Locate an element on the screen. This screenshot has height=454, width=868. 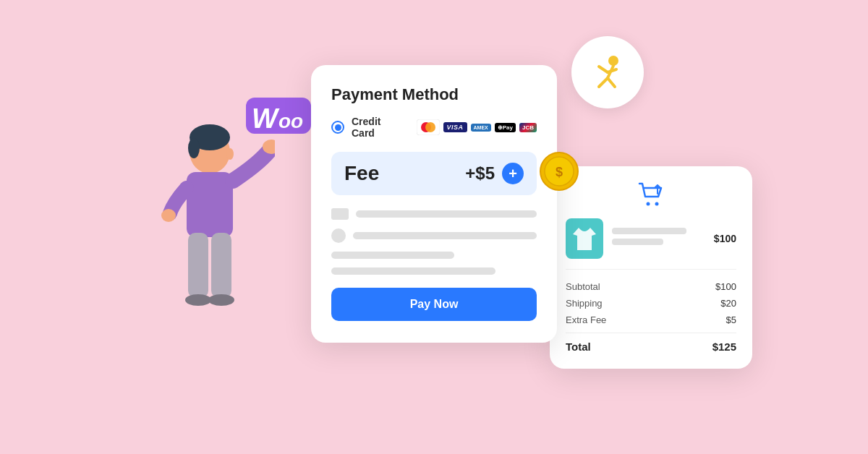
payment-title: Payment Method is located at coordinates (434, 95).